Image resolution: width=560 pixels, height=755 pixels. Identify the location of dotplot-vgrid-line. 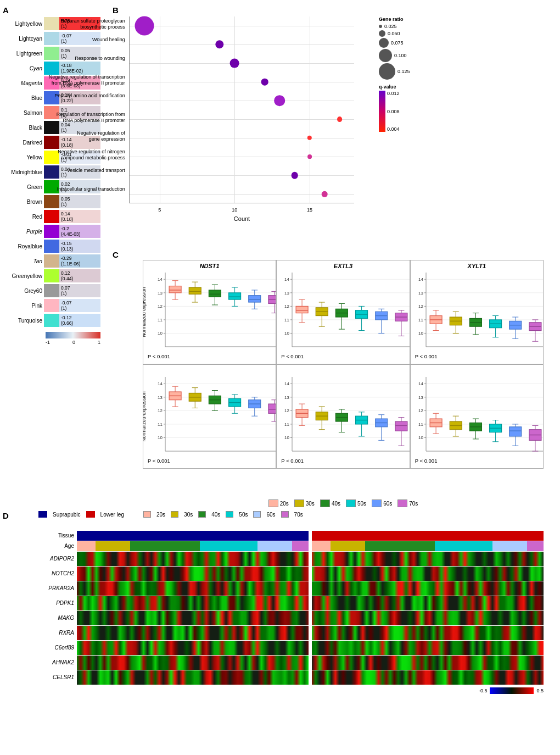
(235, 110).